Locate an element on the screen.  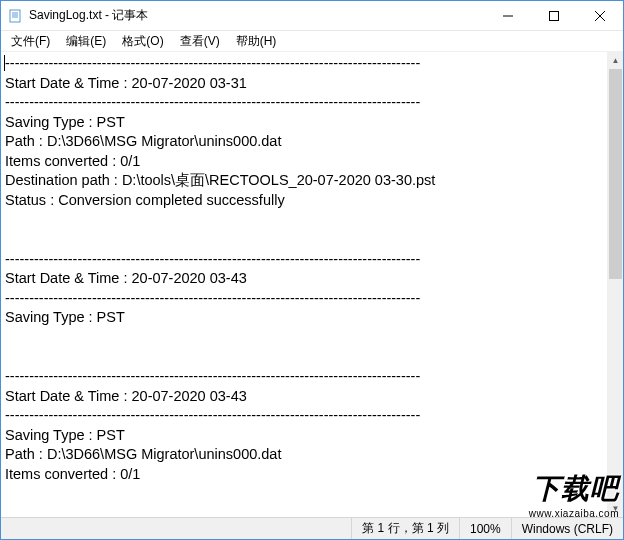
titlebar: SavingLog.txt - 记事本 is located at coordinates (312, 16).